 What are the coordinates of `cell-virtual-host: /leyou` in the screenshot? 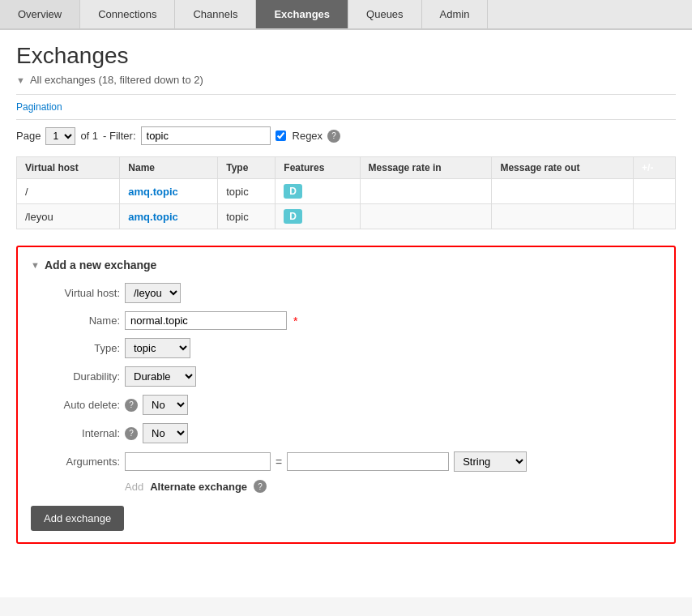 It's located at (68, 217).